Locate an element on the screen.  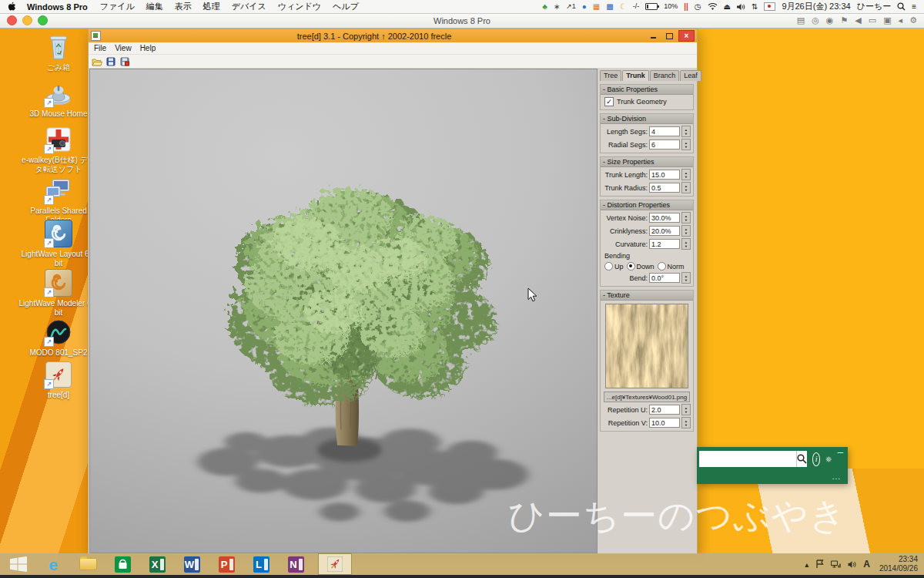
vertex-noise-spinner: ▲▼ is located at coordinates (686, 217).